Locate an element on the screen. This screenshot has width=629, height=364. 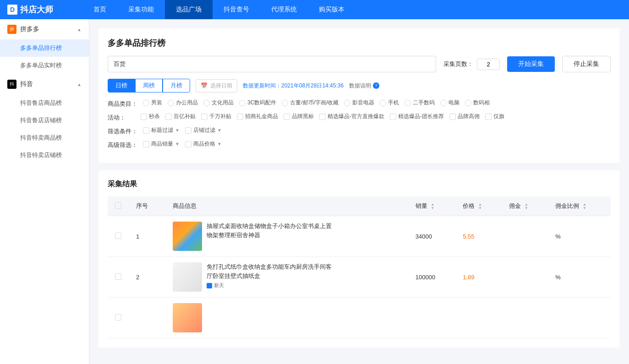
filter-cond-title: 标题过滤 ▼ is located at coordinates (161, 130).